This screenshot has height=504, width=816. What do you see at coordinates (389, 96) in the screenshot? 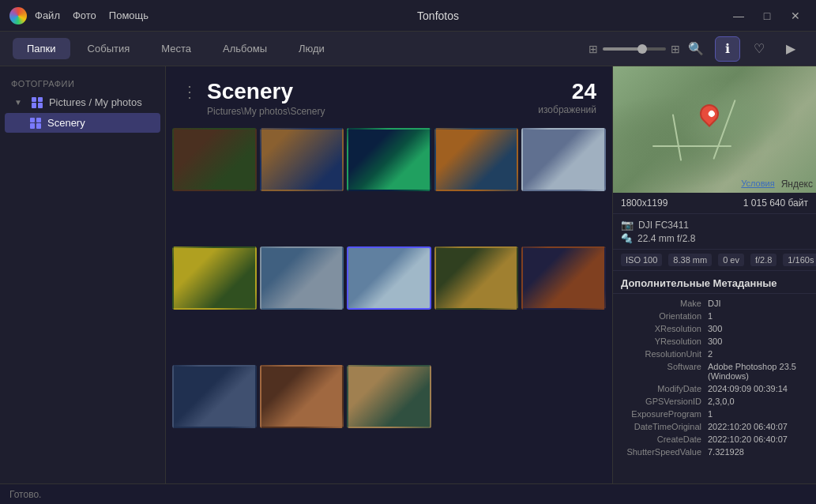
I see `folder-header: ⋮ Scenery Pictures\My photos\Scenery 24 …` at bounding box center [389, 96].